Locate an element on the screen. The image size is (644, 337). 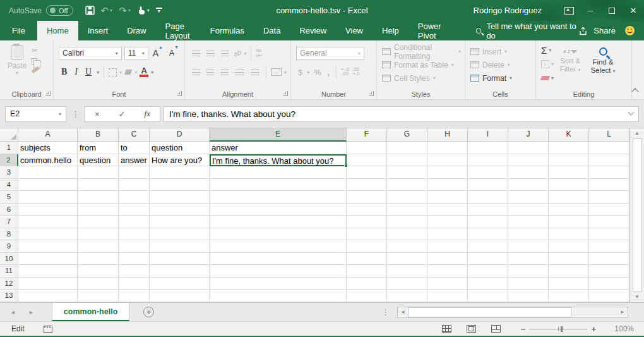
increase-indent-icon is located at coordinates (255, 72).